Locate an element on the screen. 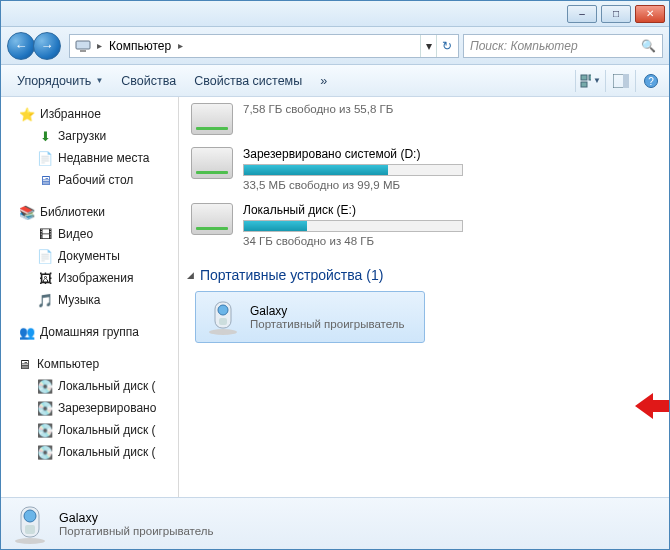 The image size is (670, 550). sidebar-item-recent: 📄 Недавние места is located at coordinates (90, 158).